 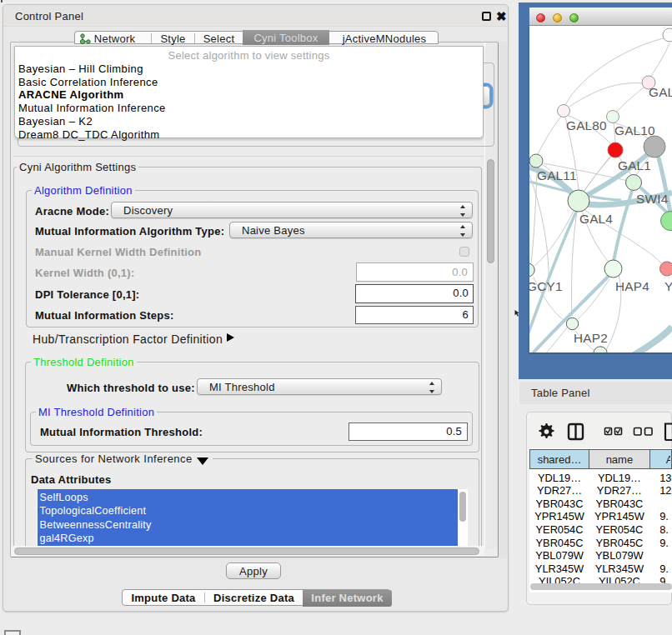 I want to click on svg-text: SWI4, so click(x=652, y=198).